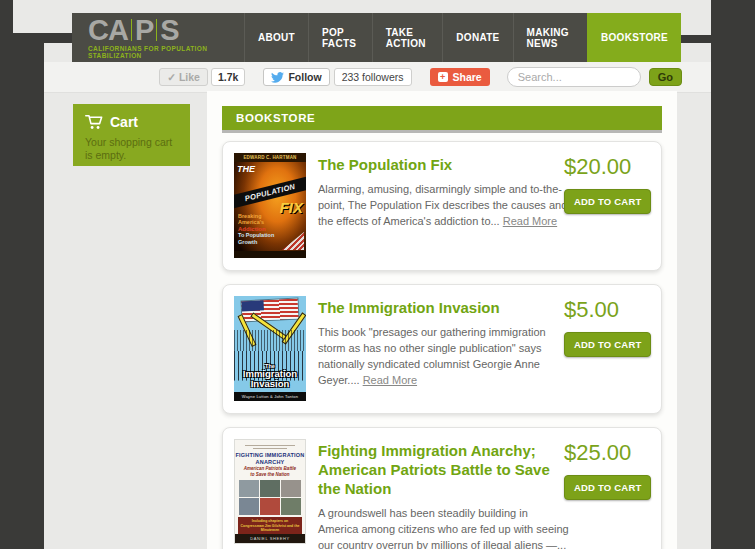 The width and height of the screenshot is (755, 549). I want to click on cover-subtitle-text: American Patriots Battle to Save the Nat…, so click(270, 472).